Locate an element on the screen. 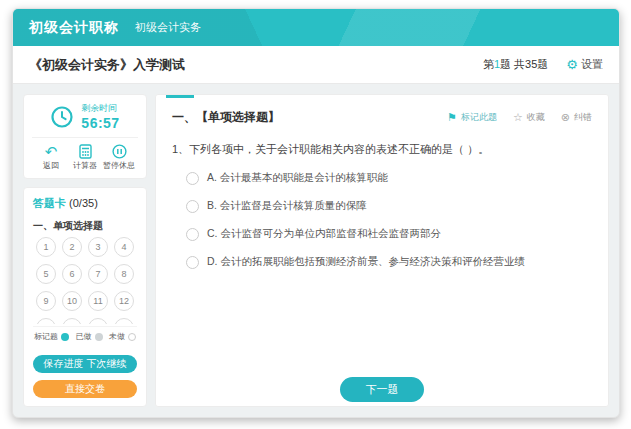  question-number-12: 12 is located at coordinates (124, 301).